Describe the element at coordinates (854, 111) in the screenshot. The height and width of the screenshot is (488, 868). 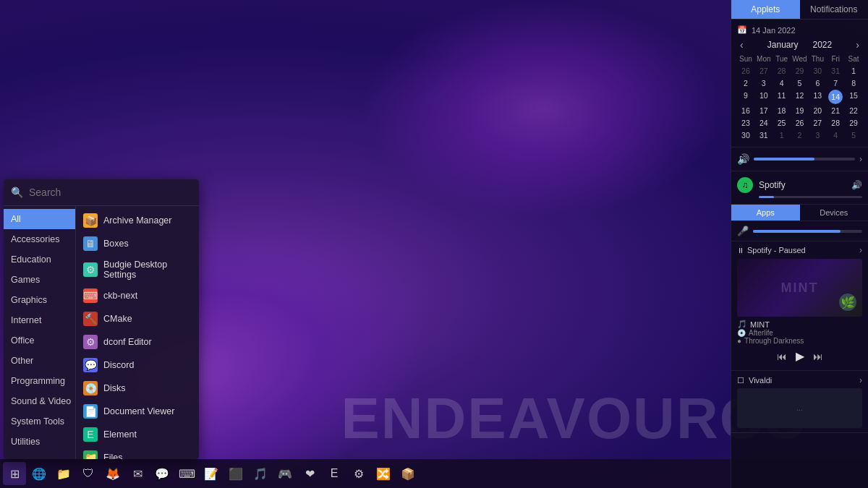
I see `calendar-day: 22` at that location.